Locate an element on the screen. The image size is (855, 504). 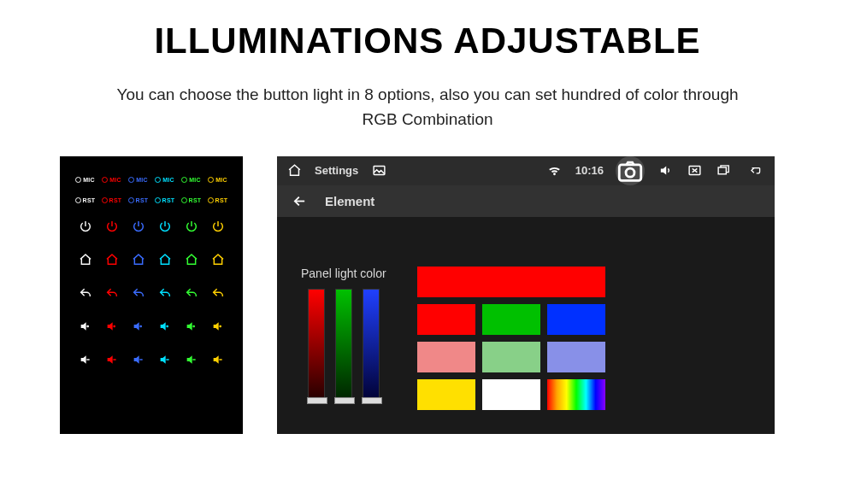
rst-item-white: RST is located at coordinates (86, 200).